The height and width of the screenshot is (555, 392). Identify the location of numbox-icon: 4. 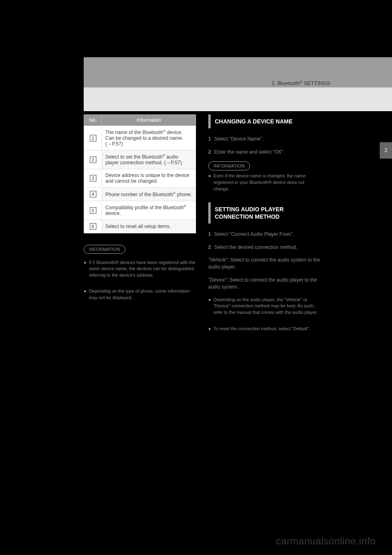
(93, 194).